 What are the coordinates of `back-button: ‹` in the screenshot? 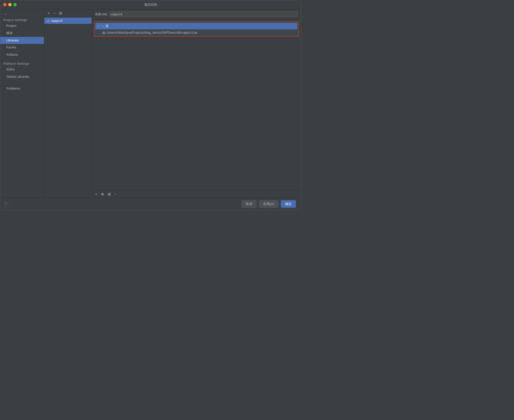 It's located at (3, 14).